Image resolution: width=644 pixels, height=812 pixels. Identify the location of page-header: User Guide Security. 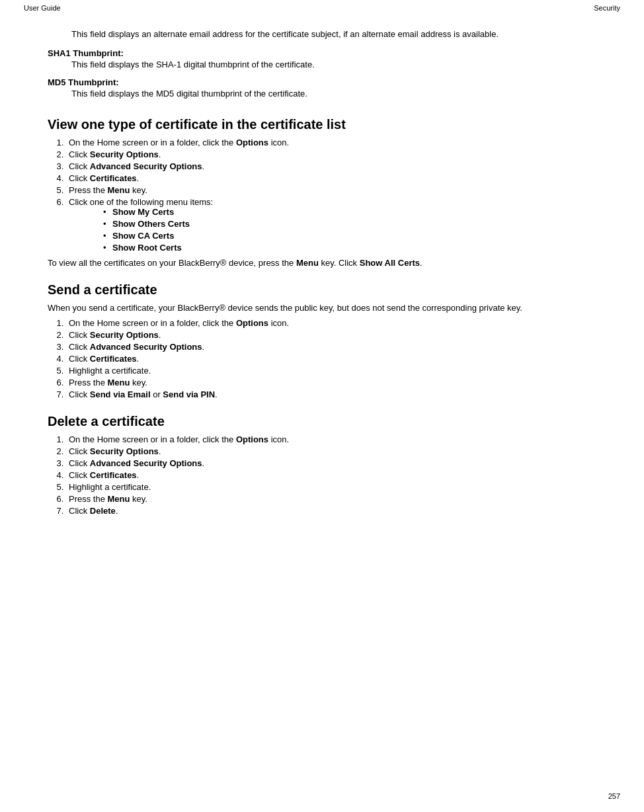
(322, 8).